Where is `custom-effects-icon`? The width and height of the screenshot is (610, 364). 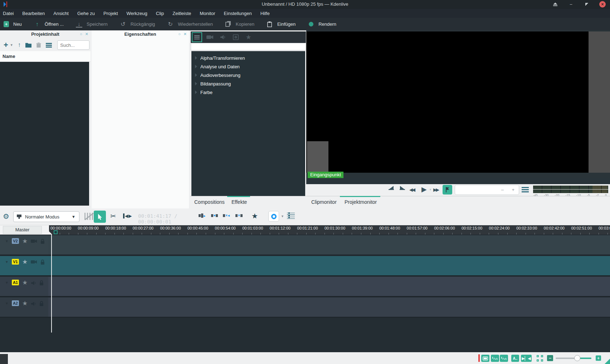 custom-effects-icon is located at coordinates (235, 37).